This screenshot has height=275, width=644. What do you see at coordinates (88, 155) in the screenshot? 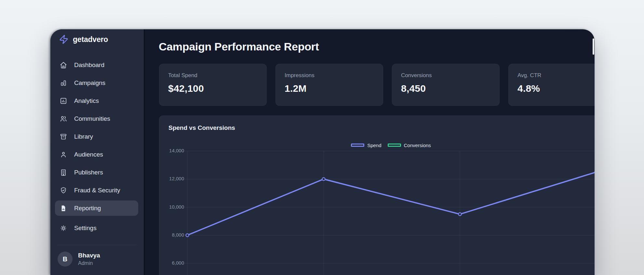
I see `sidebar-item-label: Audiences` at bounding box center [88, 155].